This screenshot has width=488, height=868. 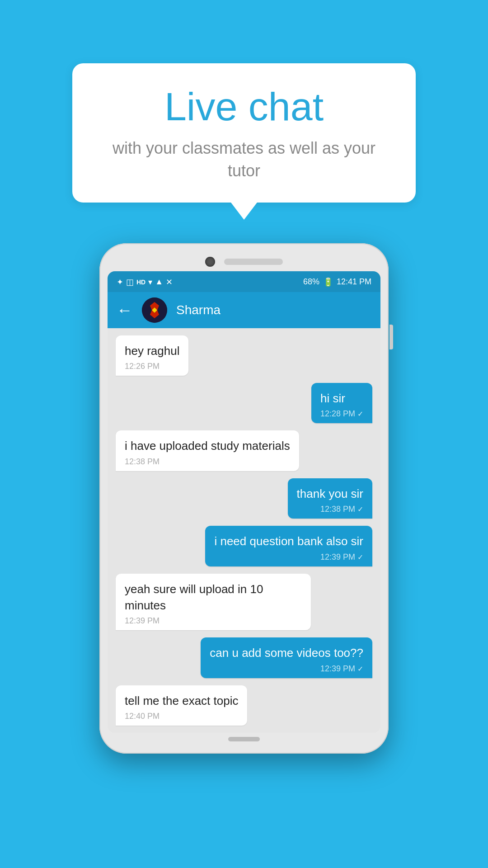 I want to click on message-text: i have uploaded study materials, so click(x=207, y=446).